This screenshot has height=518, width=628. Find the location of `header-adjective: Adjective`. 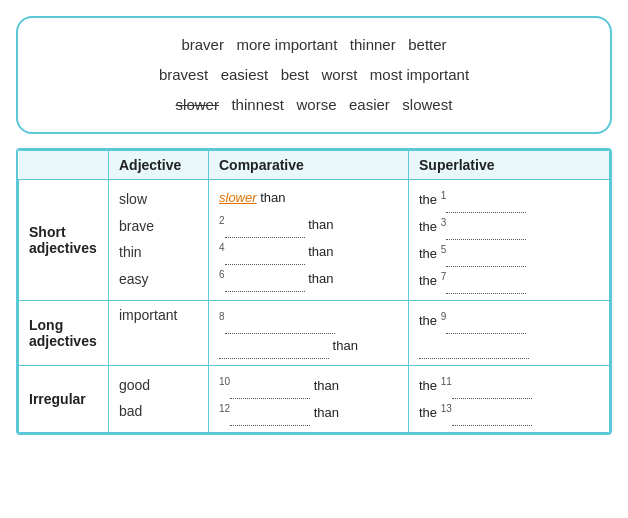

header-adjective: Adjective is located at coordinates (159, 166).